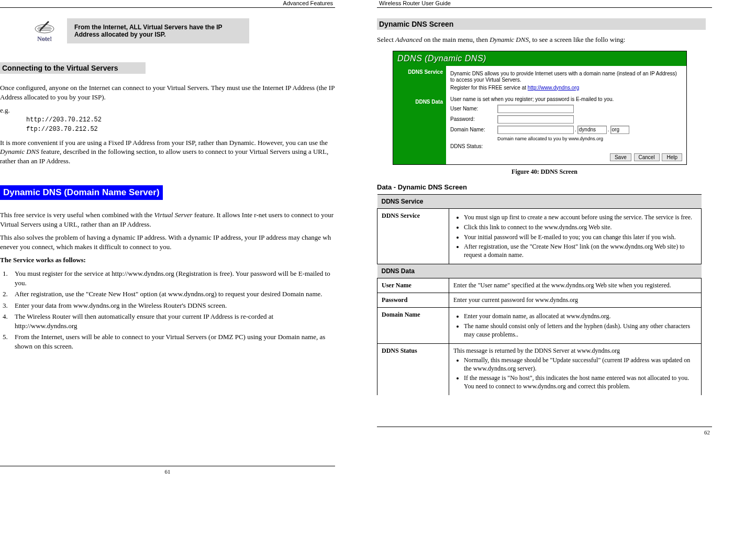  Describe the element at coordinates (544, 40) in the screenshot. I see `para-select-advanced: Select Advanced on the main menu, then D…` at that location.